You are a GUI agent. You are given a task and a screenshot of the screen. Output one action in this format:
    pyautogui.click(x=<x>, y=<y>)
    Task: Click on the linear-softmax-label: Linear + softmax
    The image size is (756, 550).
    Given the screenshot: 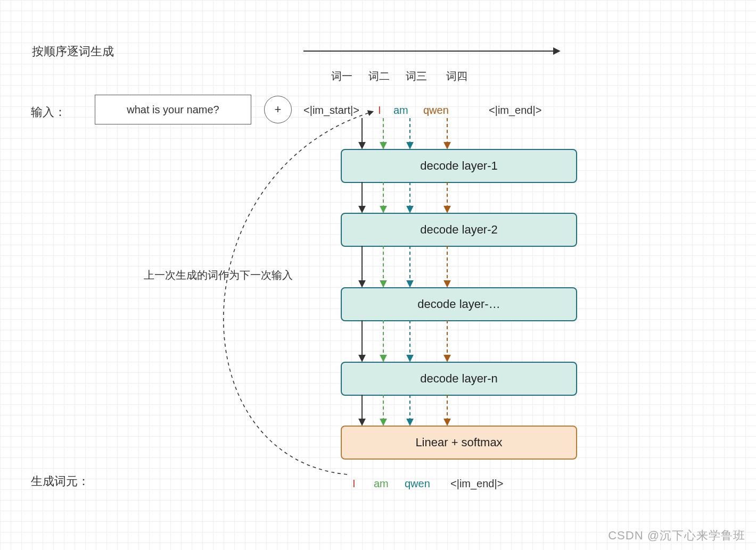 What is the action you would take?
    pyautogui.click(x=459, y=443)
    